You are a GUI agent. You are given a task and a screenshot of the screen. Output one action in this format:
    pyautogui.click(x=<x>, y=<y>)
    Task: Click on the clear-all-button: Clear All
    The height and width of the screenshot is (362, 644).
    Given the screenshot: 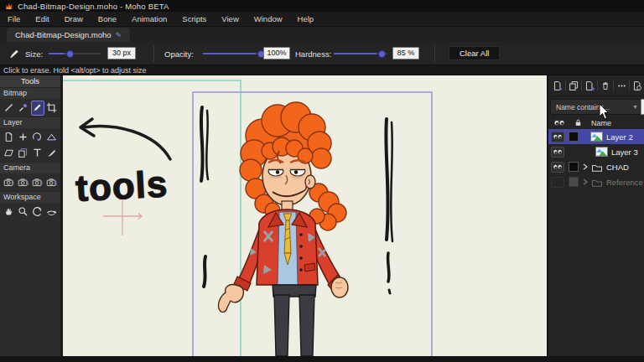 What is the action you would take?
    pyautogui.click(x=475, y=54)
    